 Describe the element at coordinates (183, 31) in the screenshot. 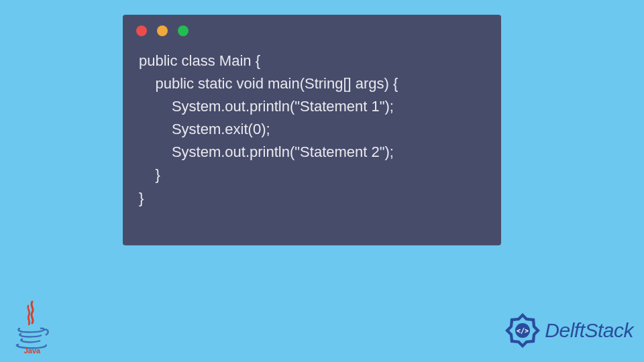

I see `maximize-icon` at that location.